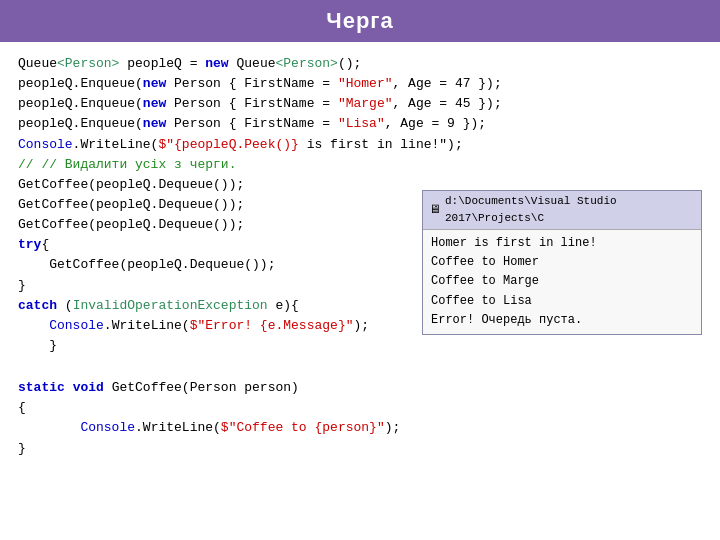 This screenshot has width=720, height=540. Describe the element at coordinates (360, 408) in the screenshot. I see `static-line-s2: {` at that location.